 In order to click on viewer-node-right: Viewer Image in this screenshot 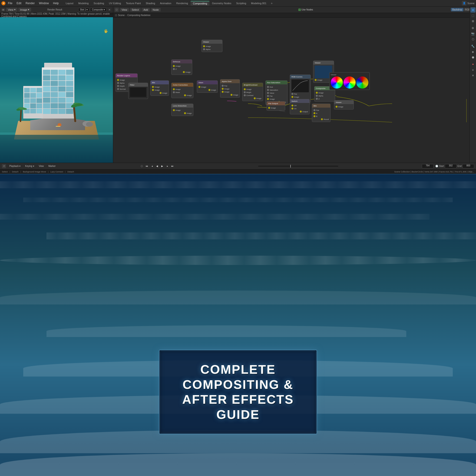, I will do `click(344, 105)`.